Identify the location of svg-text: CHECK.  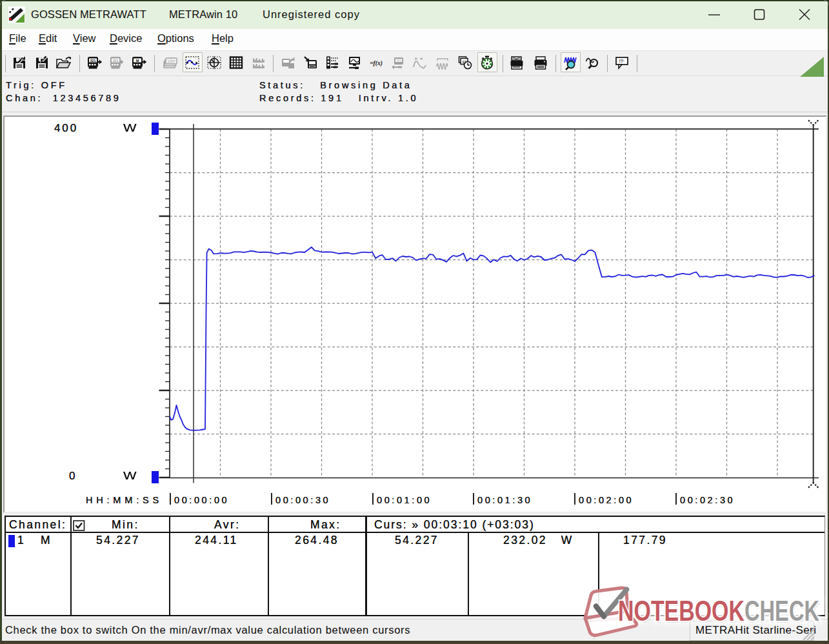
(782, 610).